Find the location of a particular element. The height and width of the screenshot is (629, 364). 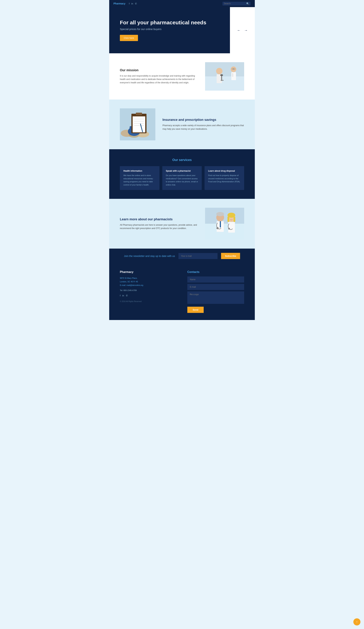

hero-content: For all your pharmaceutical needs Specia… is located at coordinates (170, 30).